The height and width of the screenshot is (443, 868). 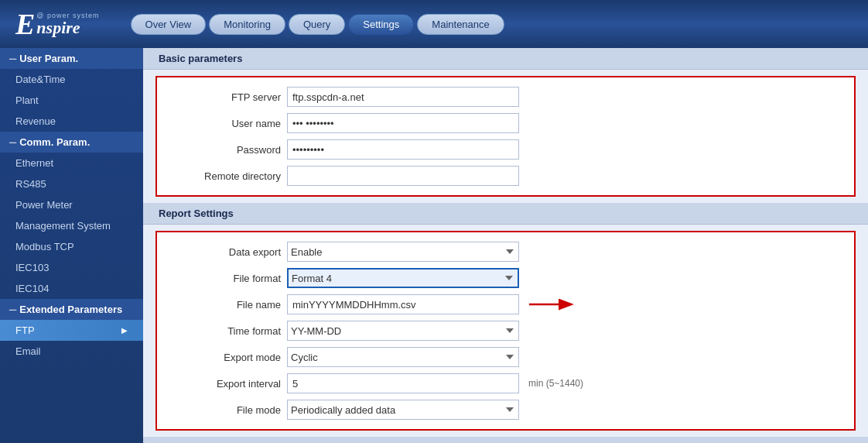 What do you see at coordinates (71, 288) in the screenshot?
I see `sidebar-item-iec104: IEC104` at bounding box center [71, 288].